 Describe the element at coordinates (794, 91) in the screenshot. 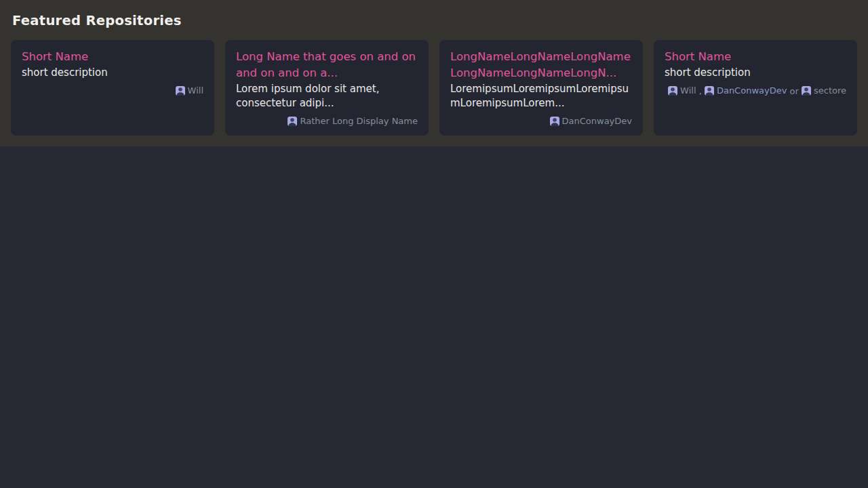

I see `author-separator: or` at that location.